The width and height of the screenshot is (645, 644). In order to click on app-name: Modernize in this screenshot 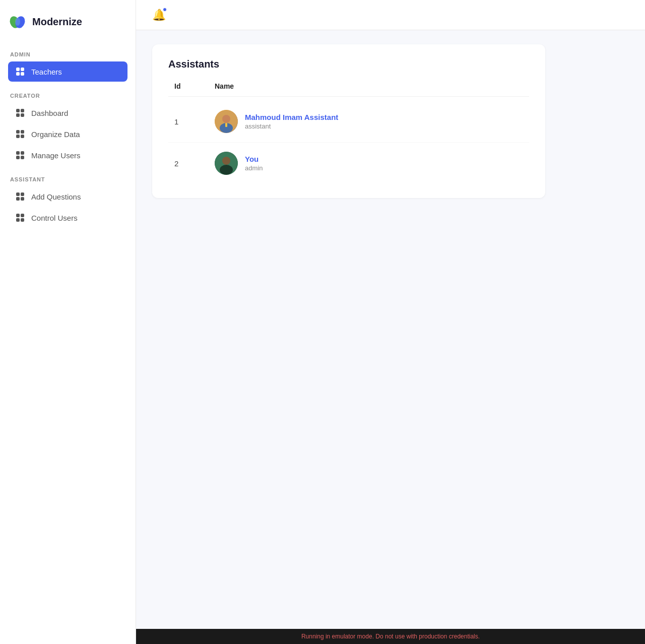, I will do `click(57, 22)`.